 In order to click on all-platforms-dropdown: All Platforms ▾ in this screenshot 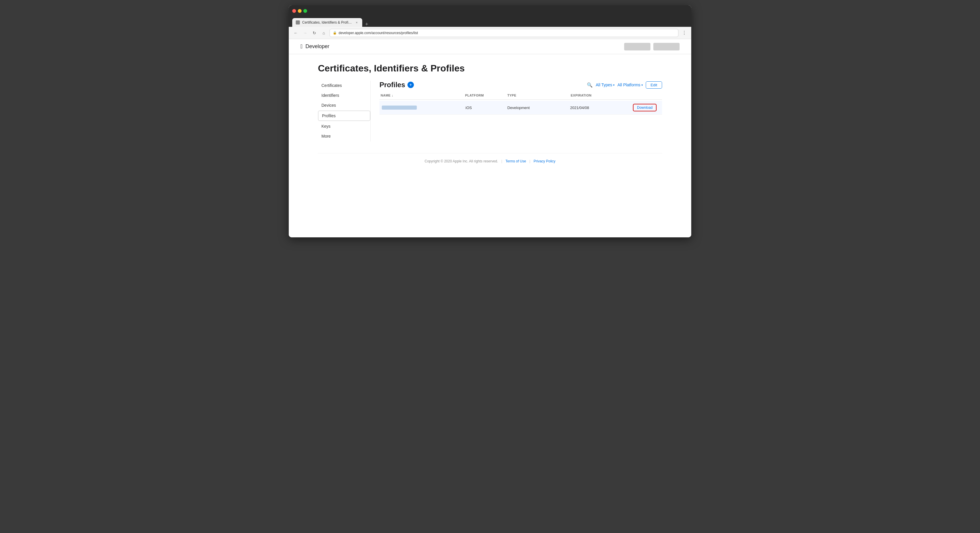, I will do `click(630, 85)`.